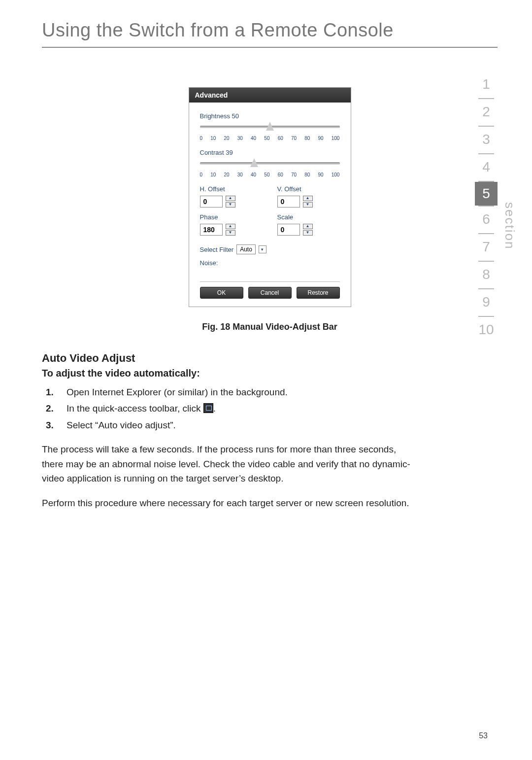  I want to click on chevron-down-icon: ▾, so click(263, 249).